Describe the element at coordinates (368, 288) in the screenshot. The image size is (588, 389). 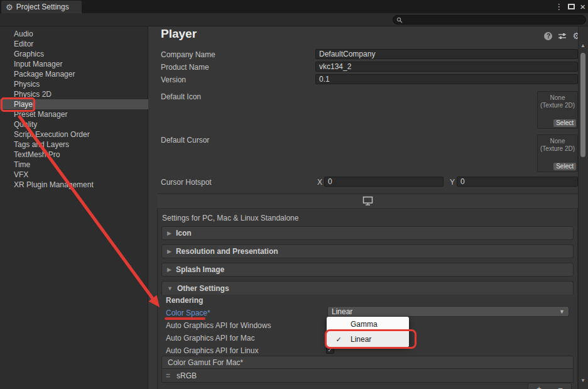
I see `section-other-settings: ▼ Other Settings` at that location.